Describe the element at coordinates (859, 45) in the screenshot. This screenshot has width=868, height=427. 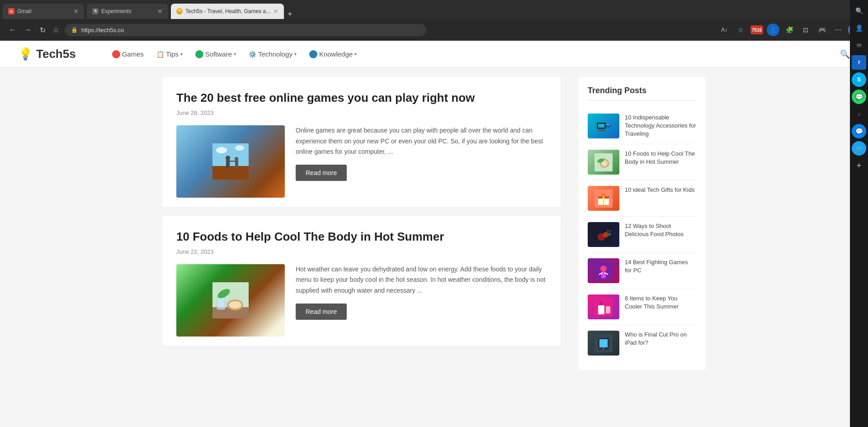
I see `edge-copilot-icon: ♾` at that location.